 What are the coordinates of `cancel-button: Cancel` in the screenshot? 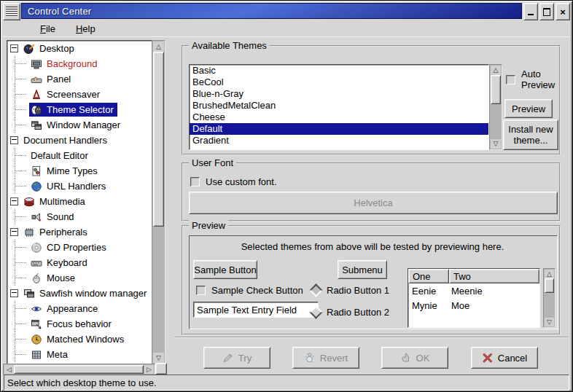 It's located at (504, 358).